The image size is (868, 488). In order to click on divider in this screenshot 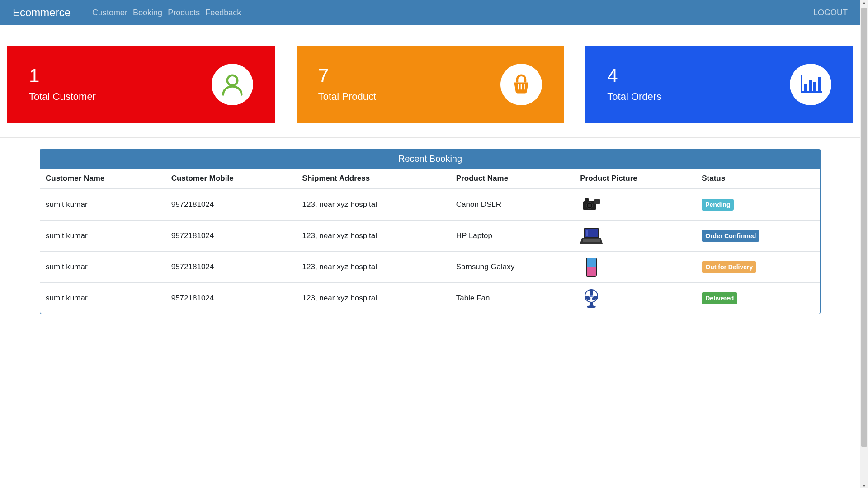, I will do `click(430, 137)`.